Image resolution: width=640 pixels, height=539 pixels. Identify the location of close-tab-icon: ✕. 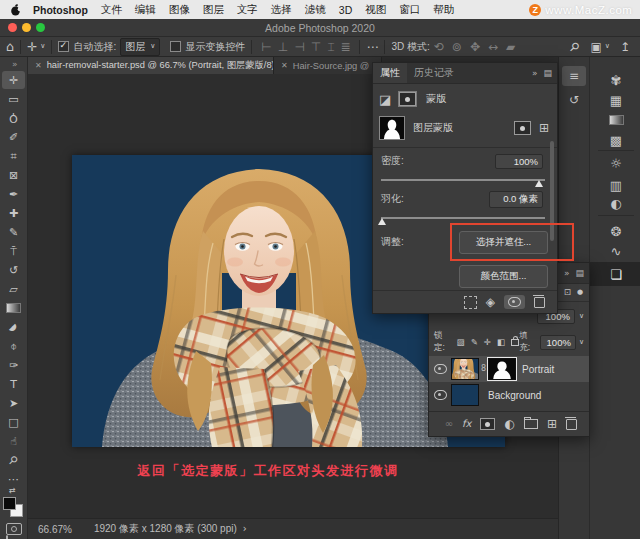
(284, 66).